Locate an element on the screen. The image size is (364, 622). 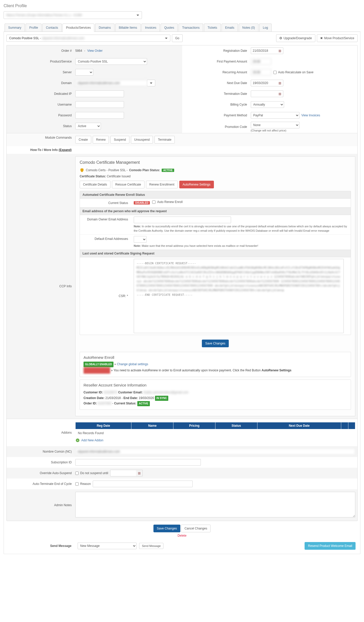
do-not-suspend-checkbox is located at coordinates (77, 473).